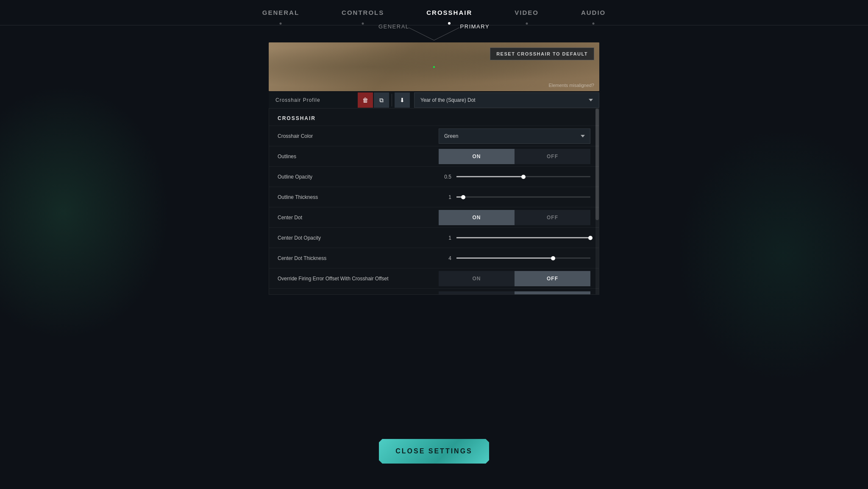 The height and width of the screenshot is (489, 868). I want to click on center-dot-opacity-control: 1, so click(515, 238).